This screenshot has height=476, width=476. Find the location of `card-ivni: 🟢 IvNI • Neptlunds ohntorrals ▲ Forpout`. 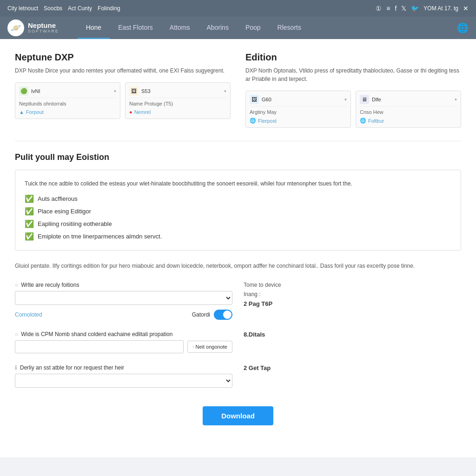

card-ivni: 🟢 IvNI • Neptlunds ohntorrals ▲ Forpout is located at coordinates (68, 100).